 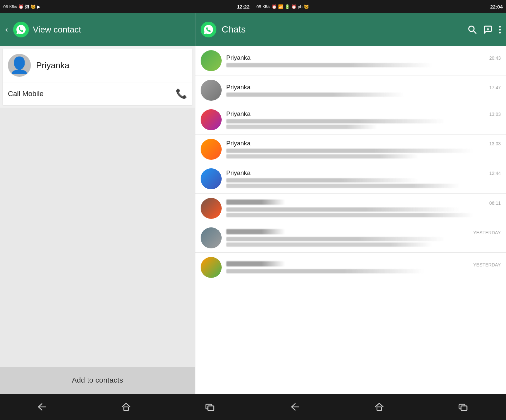 What do you see at coordinates (274, 7) in the screenshot?
I see `right-alarm-icon: ⏰` at bounding box center [274, 7].